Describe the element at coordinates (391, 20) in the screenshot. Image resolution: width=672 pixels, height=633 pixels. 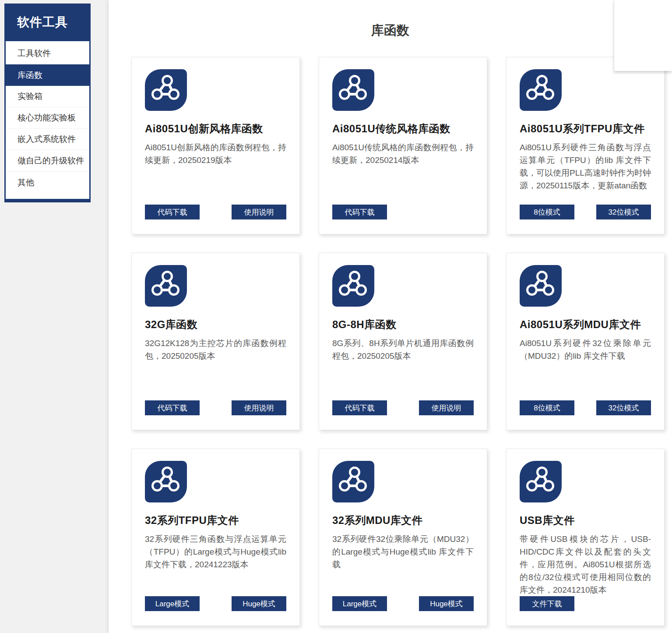
I see `page-title: 库函数` at that location.